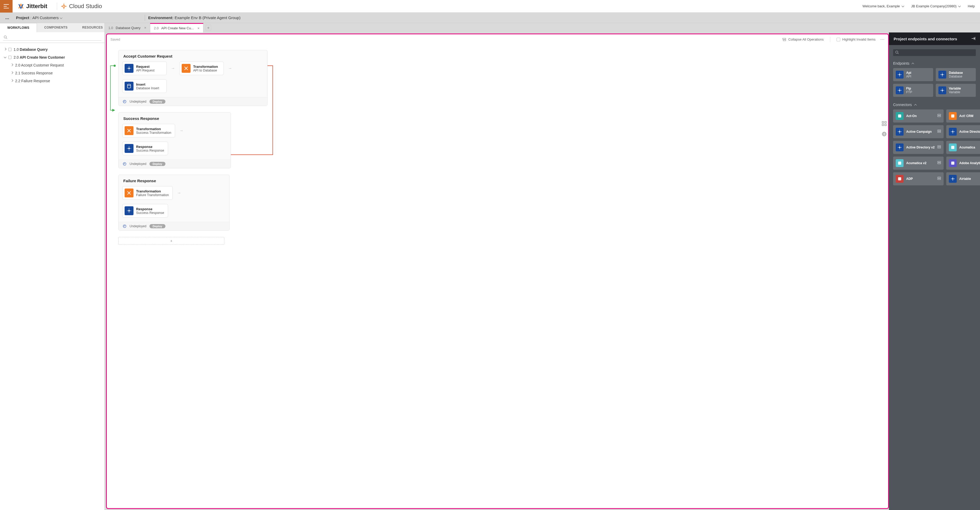 The height and width of the screenshot is (510, 980). Describe the element at coordinates (971, 6) in the screenshot. I see `help-link: Help` at that location.